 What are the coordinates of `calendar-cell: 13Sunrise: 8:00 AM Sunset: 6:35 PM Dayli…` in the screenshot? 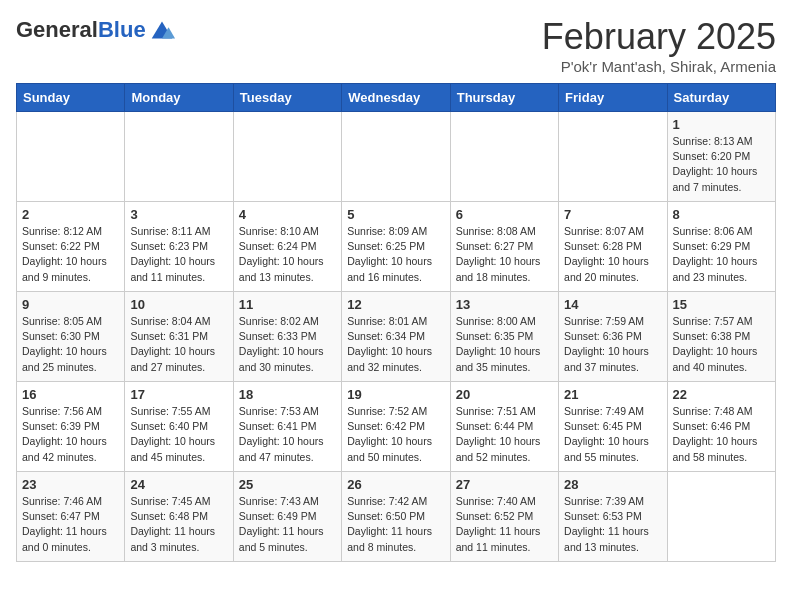 It's located at (504, 337).